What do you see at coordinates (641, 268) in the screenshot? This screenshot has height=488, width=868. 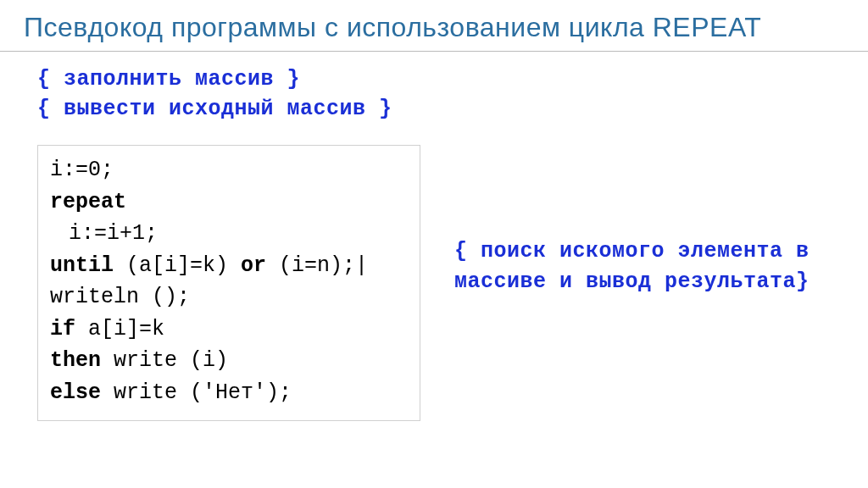 I see `comment-search: { поиск искомого элемента в массиве и вы…` at bounding box center [641, 268].